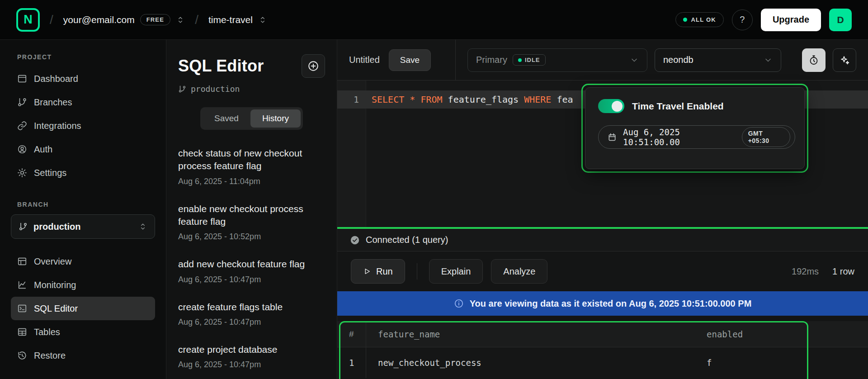 This screenshot has width=868, height=379. I want to click on sidebar-item-dashboard: Dashboard, so click(83, 79).